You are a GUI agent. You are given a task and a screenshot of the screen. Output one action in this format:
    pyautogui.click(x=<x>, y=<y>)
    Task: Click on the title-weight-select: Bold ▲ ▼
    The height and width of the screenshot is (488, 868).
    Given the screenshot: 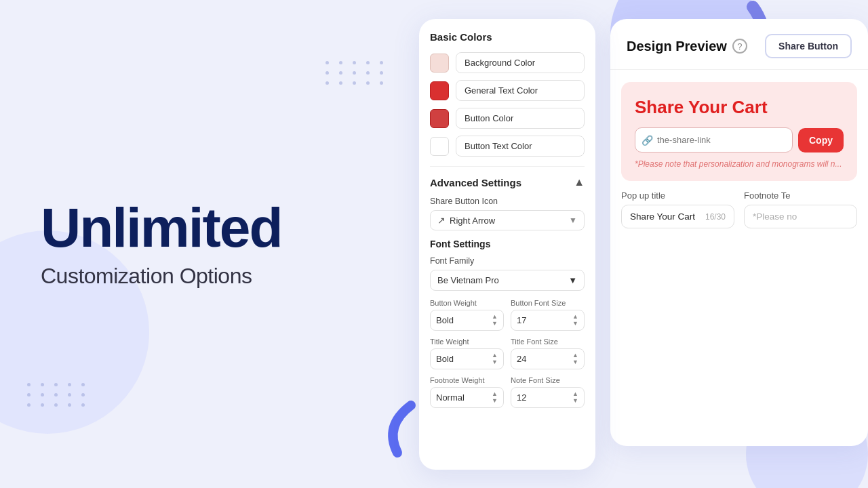 What is the action you would take?
    pyautogui.click(x=467, y=359)
    